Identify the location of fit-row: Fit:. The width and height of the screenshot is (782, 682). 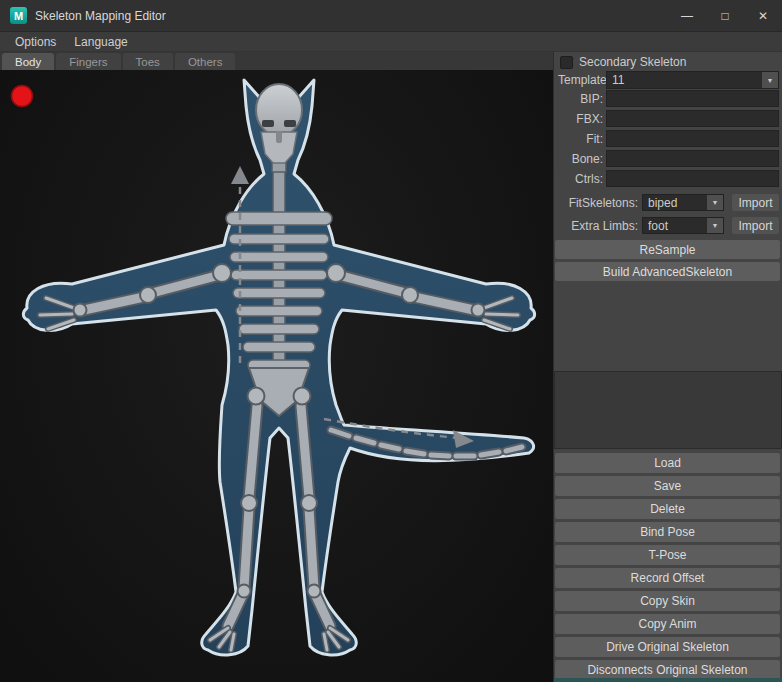
(666, 138).